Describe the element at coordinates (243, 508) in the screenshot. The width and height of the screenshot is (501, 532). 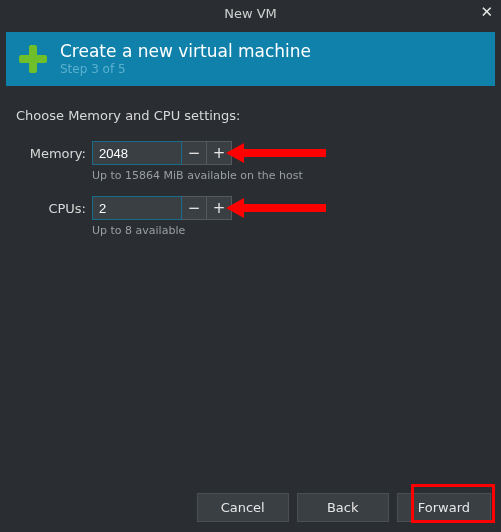
I see `cancel-button: Cancel` at that location.